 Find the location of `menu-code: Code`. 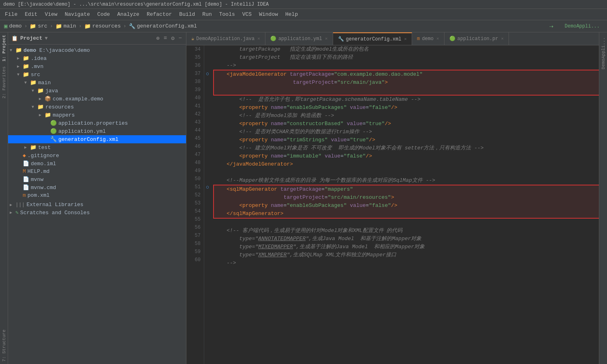

menu-code: Code is located at coordinates (104, 15).